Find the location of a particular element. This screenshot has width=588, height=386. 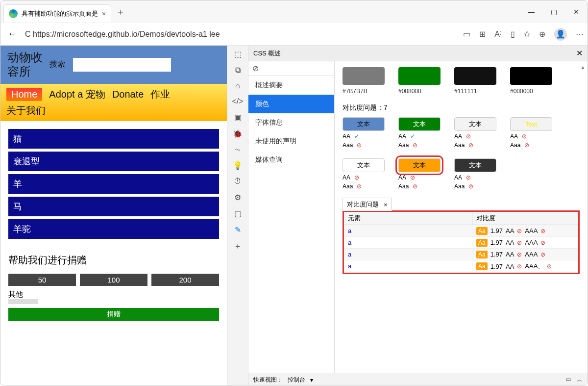

animal-item: 衰退型 is located at coordinates (114, 161).